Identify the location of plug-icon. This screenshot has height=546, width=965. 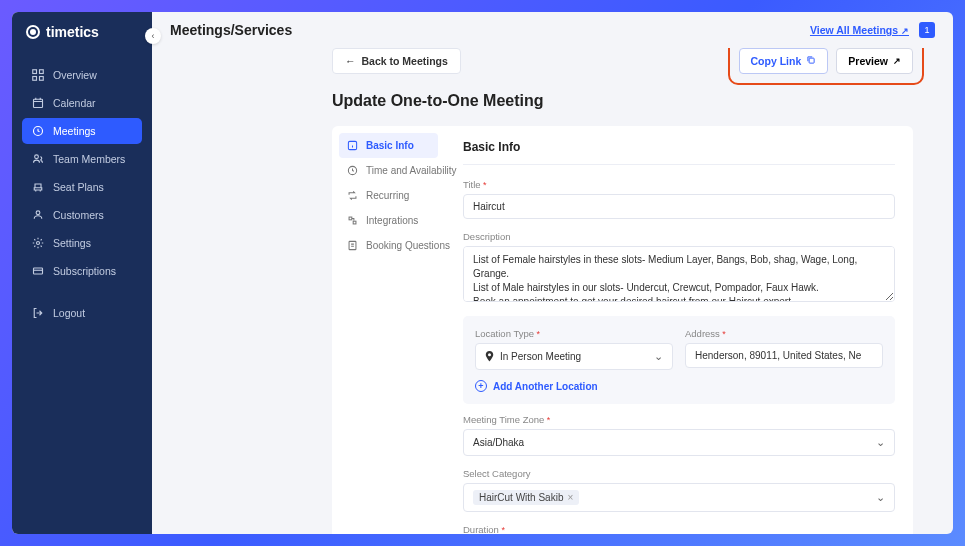
(352, 220).